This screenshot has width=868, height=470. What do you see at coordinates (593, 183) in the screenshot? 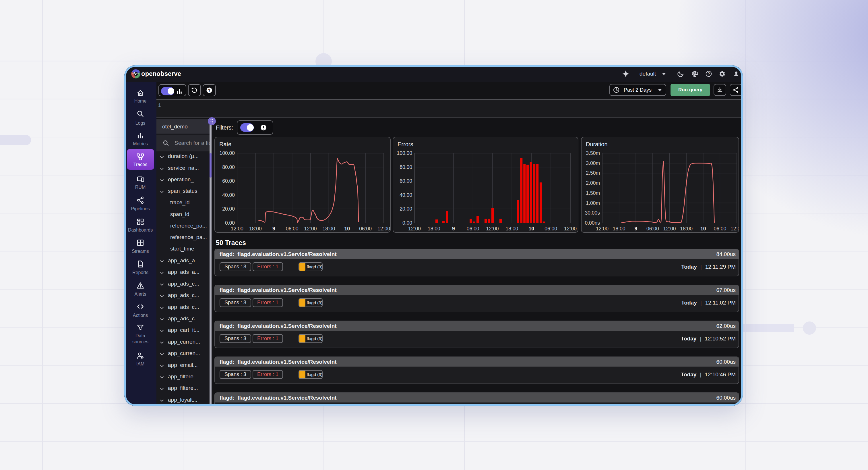
I see `svg-text: 2.00m` at bounding box center [593, 183].